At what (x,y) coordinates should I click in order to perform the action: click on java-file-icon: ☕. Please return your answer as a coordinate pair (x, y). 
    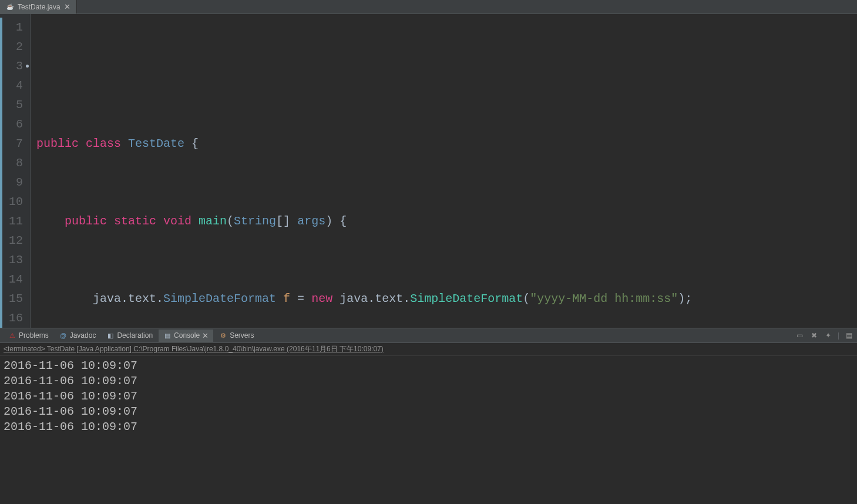
    Looking at the image, I should click on (10, 7).